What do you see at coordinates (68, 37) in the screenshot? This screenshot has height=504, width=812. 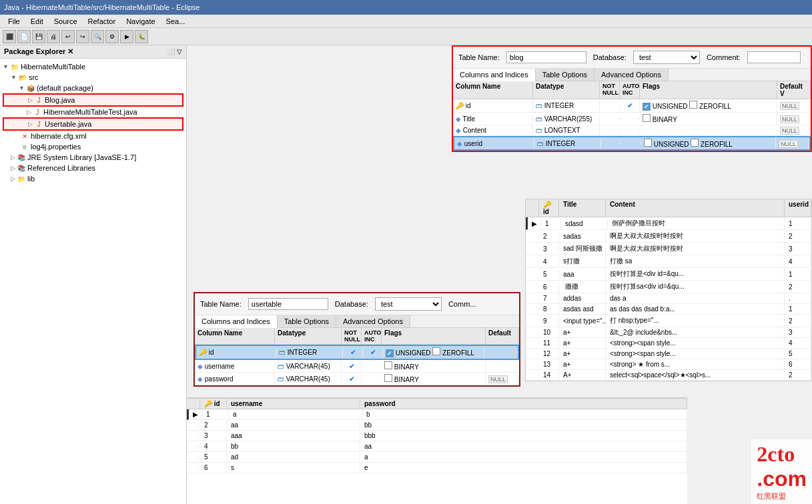 I see `toolbar-btn-5: ↩` at bounding box center [68, 37].